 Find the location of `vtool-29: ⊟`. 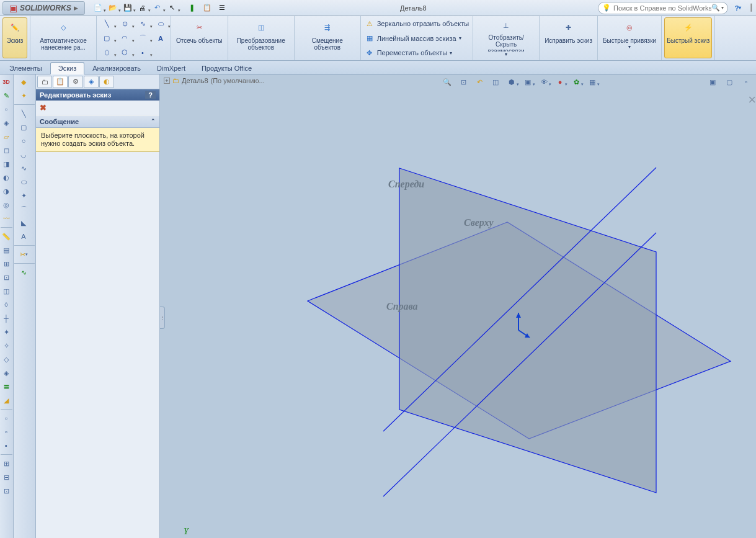

vtool-29: ⊟ is located at coordinates (6, 477).